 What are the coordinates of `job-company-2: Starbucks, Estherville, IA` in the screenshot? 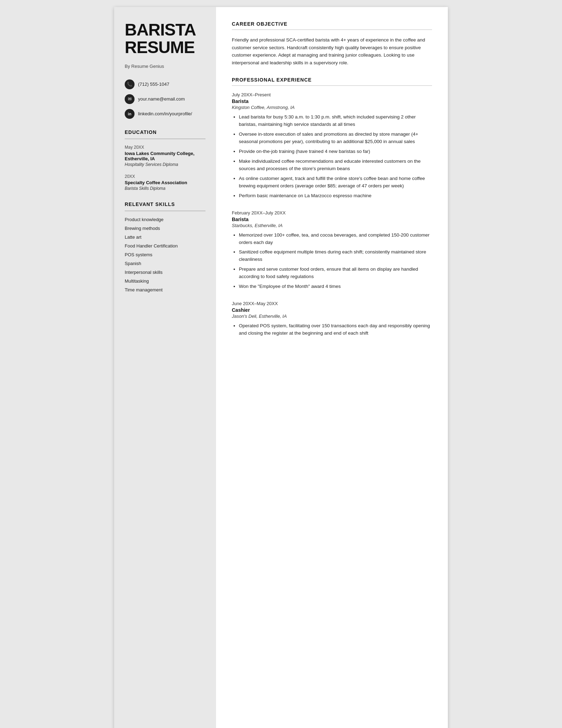 It's located at (332, 226).